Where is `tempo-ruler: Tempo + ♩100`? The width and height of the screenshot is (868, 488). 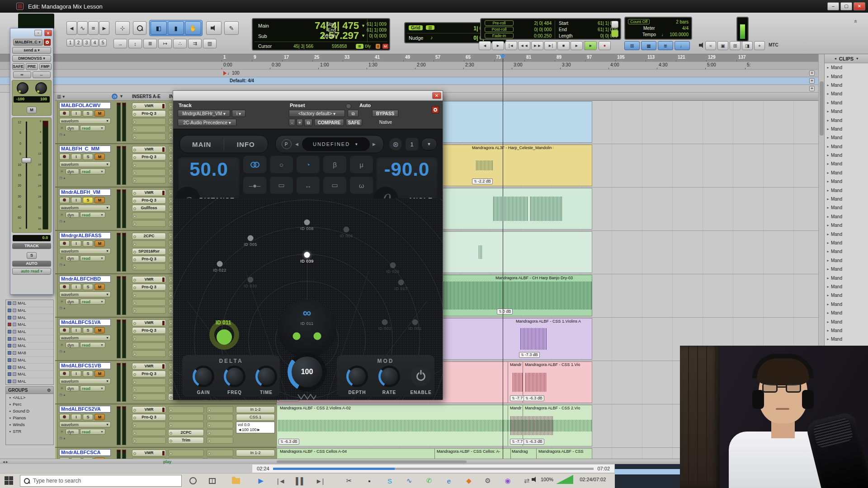
tempo-ruler: Tempo + ♩100 is located at coordinates (409, 73).